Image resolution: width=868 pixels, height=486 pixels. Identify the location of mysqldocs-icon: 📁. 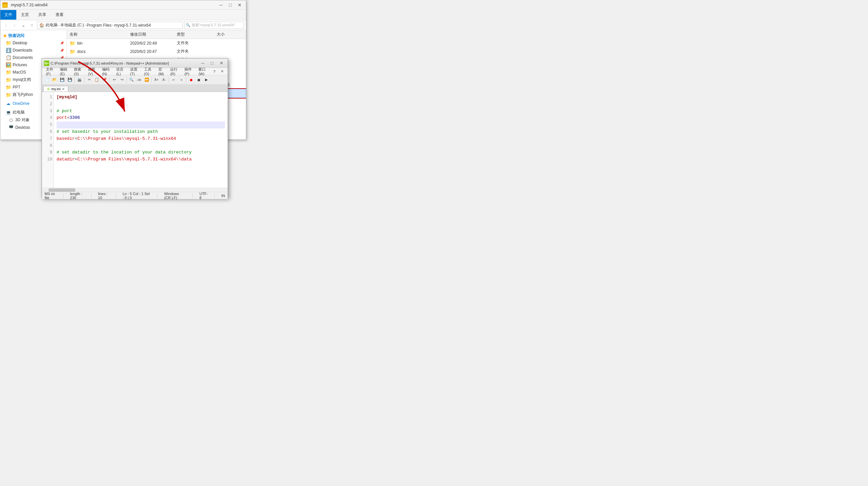
(8, 80).